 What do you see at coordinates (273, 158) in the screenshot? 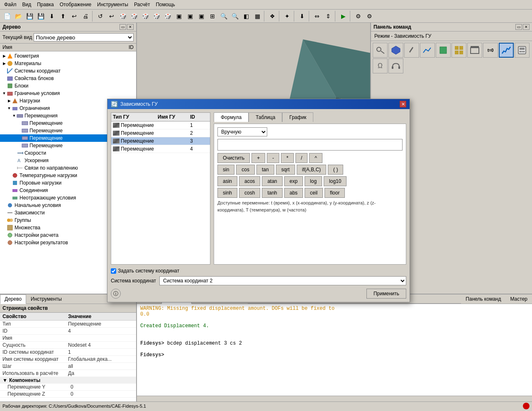
I see `btn-minus: -` at bounding box center [273, 158].